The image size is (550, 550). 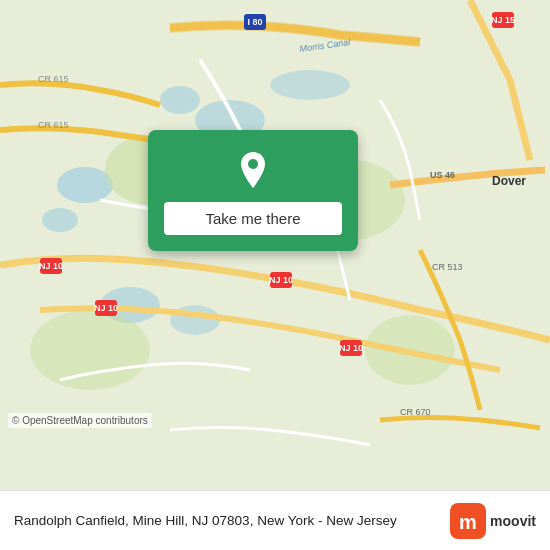 I want to click on address-text: Randolph Canfield, Mine Hill, NJ 07803, …, so click(x=227, y=521).